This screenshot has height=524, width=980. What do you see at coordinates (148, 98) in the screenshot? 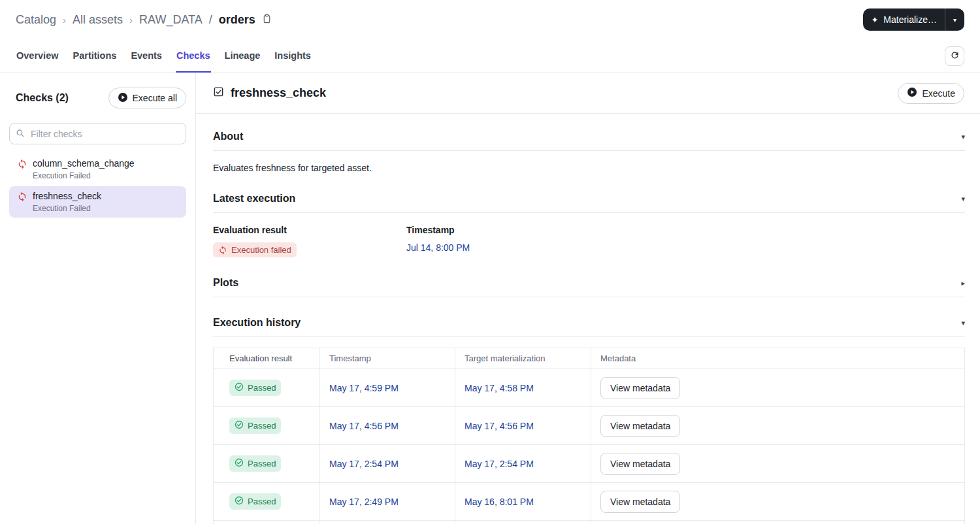
I see `execute-all-button: Execute all` at bounding box center [148, 98].